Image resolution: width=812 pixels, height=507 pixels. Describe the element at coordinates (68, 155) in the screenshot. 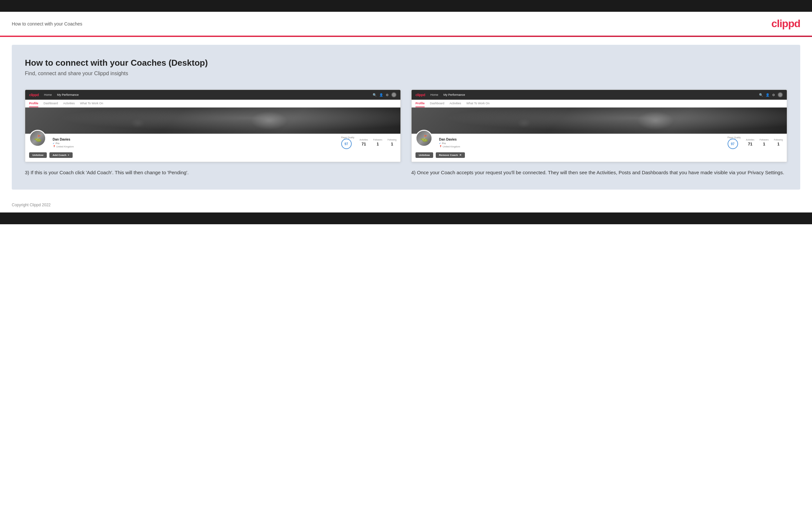

I see `left-plus-icon: +` at that location.